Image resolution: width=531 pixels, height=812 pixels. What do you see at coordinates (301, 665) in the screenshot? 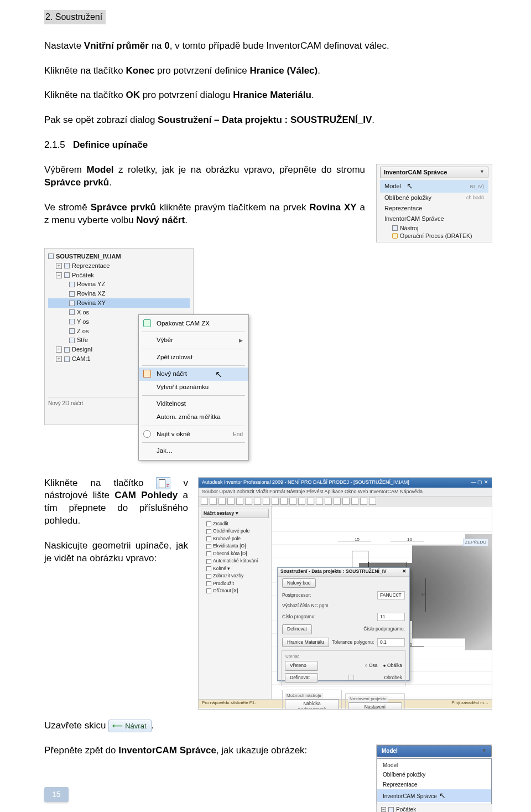
I see `btn-vreteno: Vřeteno` at bounding box center [301, 665].